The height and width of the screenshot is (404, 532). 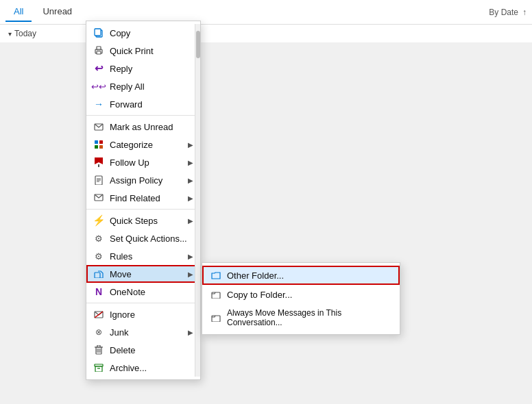 What do you see at coordinates (143, 68) in the screenshot?
I see `menu-item-reply: ↩ Reply` at bounding box center [143, 68].